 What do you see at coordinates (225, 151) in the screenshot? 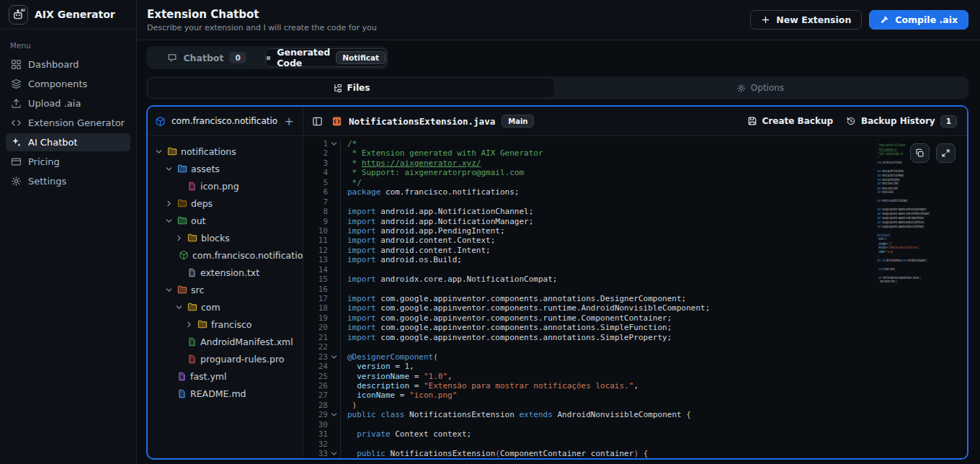
I see `tree-item-notifications: notifications` at bounding box center [225, 151].